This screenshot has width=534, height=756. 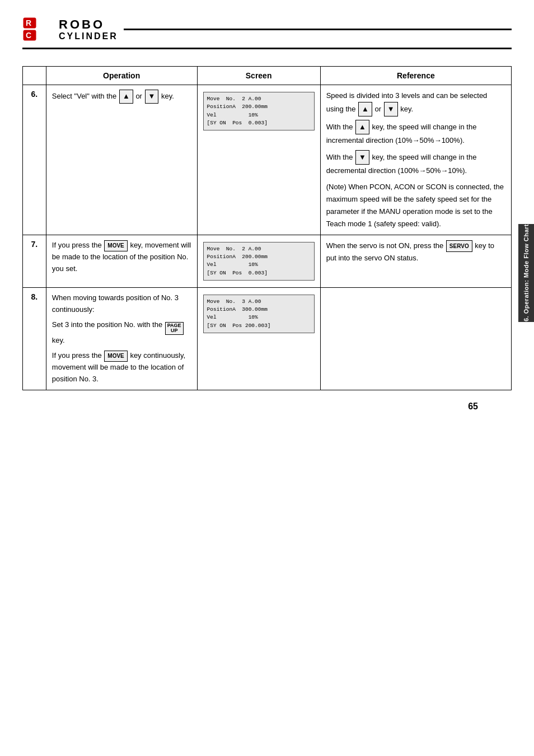 I want to click on logo-header: R C ROBO CYLINDER, so click(x=267, y=33).